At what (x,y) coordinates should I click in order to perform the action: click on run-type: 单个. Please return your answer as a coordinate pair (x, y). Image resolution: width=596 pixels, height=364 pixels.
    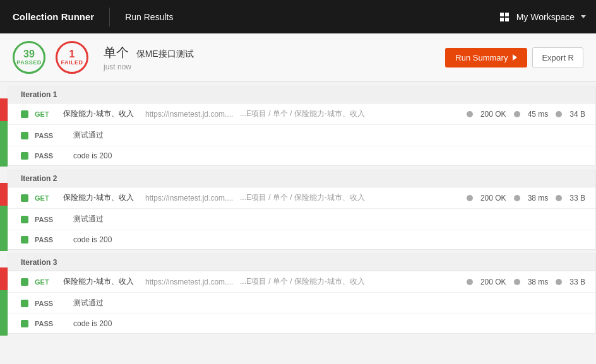
    Looking at the image, I should click on (116, 52).